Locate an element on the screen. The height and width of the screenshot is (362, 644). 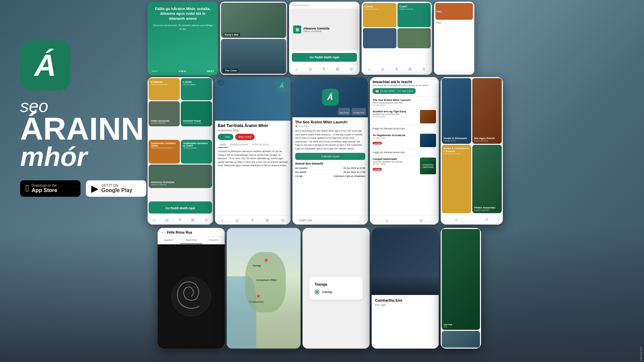
googleplay-text: GET IT ON Google Play is located at coordinates (117, 188).